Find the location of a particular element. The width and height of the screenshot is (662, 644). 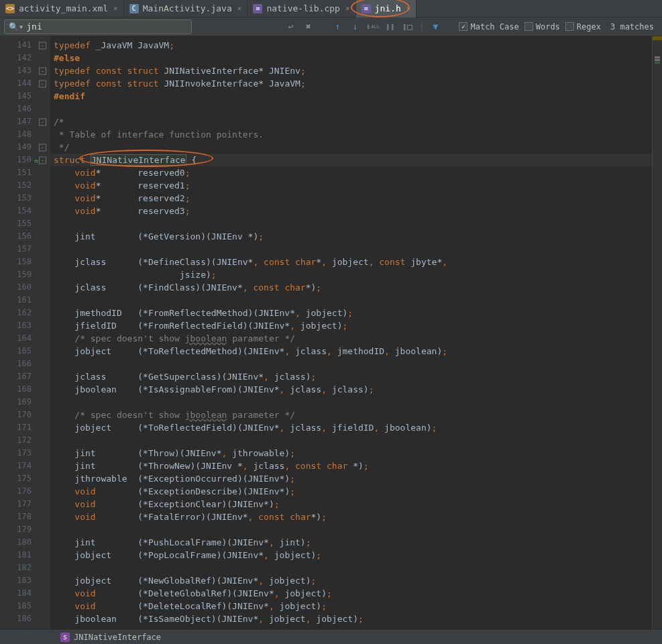

line-number: 147- is located at coordinates (24, 122).